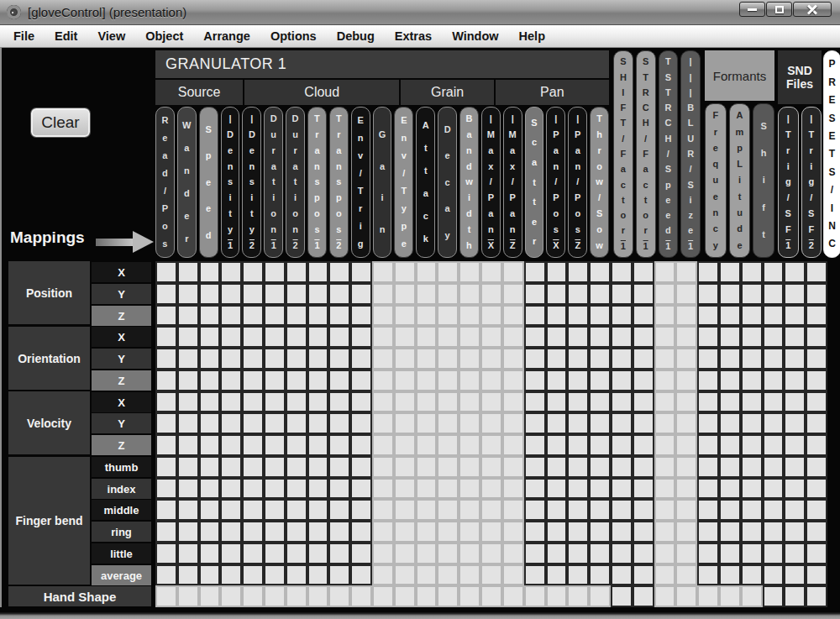 This screenshot has height=619, width=840. I want to click on param-trig-sf-2: |Trig/SF2, so click(811, 182).